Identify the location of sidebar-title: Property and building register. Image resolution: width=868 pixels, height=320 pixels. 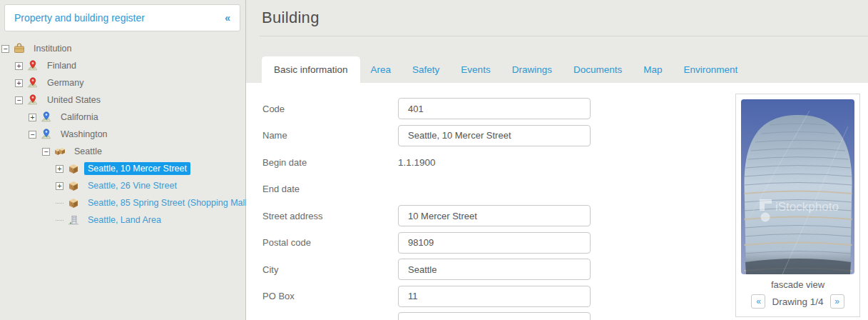
(80, 18).